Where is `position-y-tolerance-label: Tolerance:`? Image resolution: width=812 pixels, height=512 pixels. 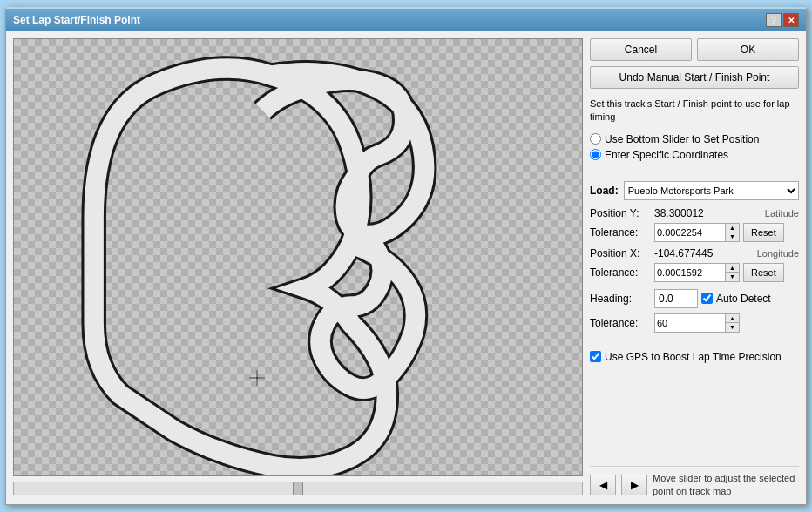
position-y-tolerance-label: Tolerance: is located at coordinates (620, 232).